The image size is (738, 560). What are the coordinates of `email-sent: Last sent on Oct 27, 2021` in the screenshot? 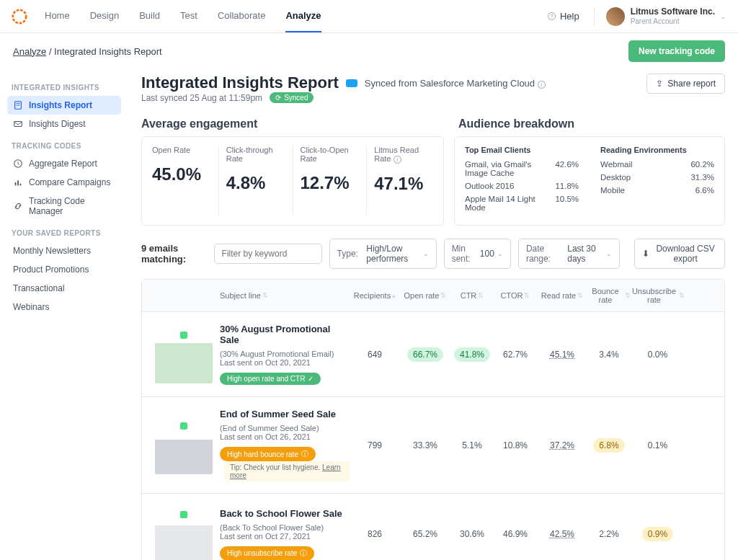 It's located at (285, 536).